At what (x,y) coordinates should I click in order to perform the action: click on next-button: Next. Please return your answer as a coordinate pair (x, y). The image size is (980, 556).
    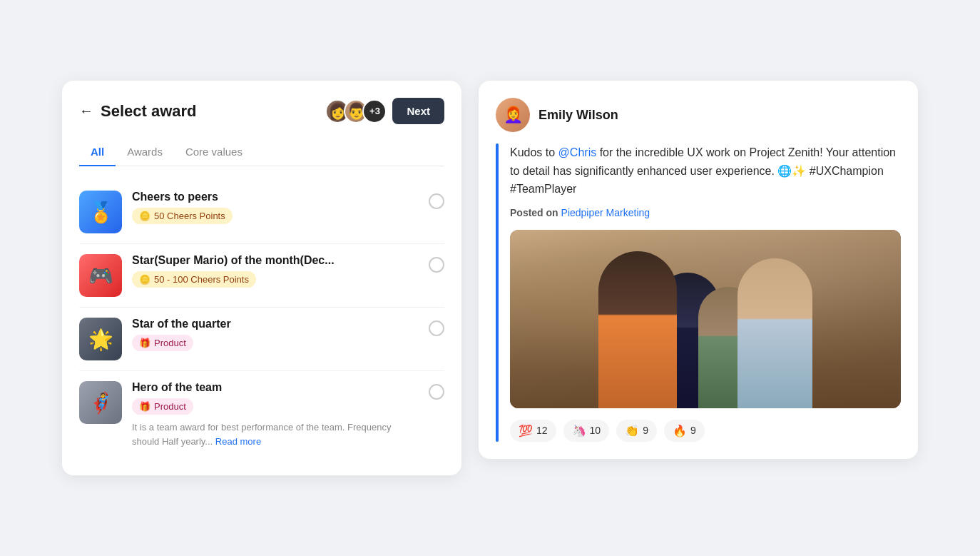
    Looking at the image, I should click on (418, 111).